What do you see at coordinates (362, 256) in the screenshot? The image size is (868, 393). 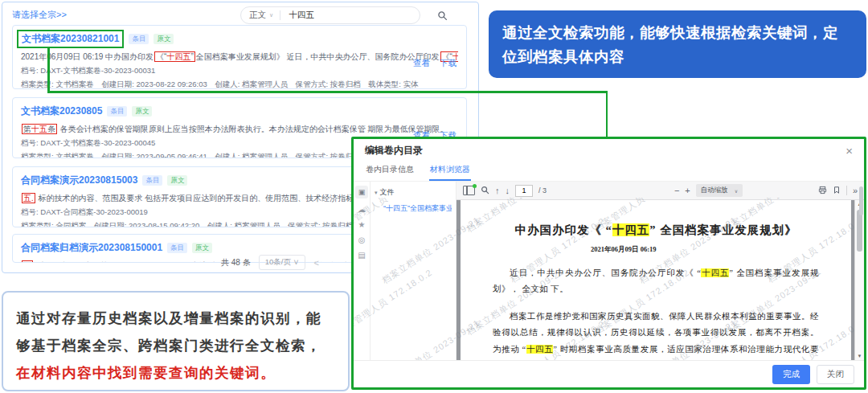 I see `layers-icon: ▤` at bounding box center [362, 256].